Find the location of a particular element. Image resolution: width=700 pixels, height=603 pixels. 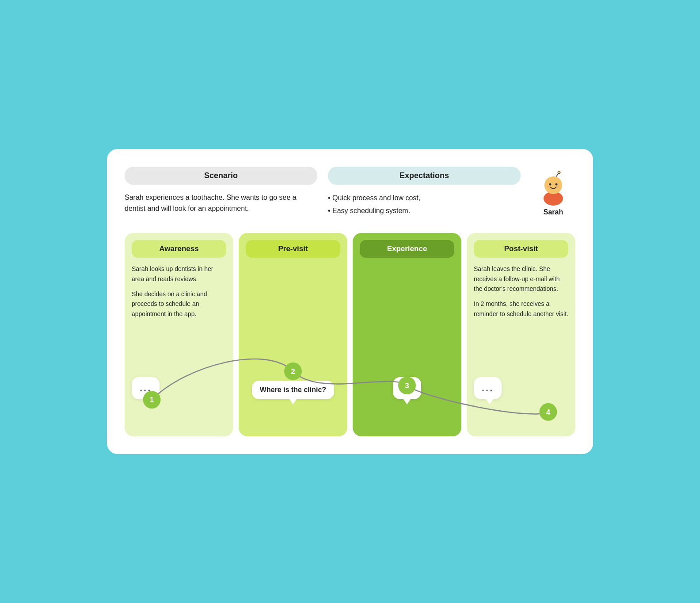

col-previsit: Pre-visit Where is the clinic? is located at coordinates (293, 335).